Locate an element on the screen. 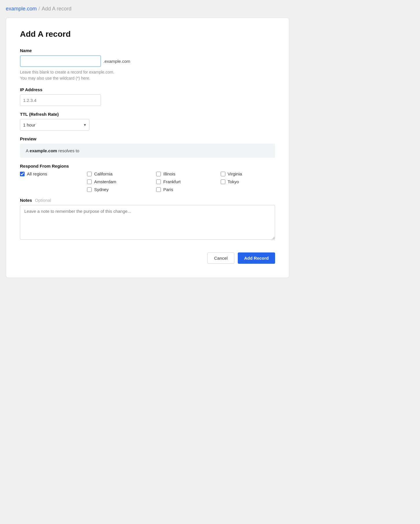  page-title: Add A record is located at coordinates (148, 34).